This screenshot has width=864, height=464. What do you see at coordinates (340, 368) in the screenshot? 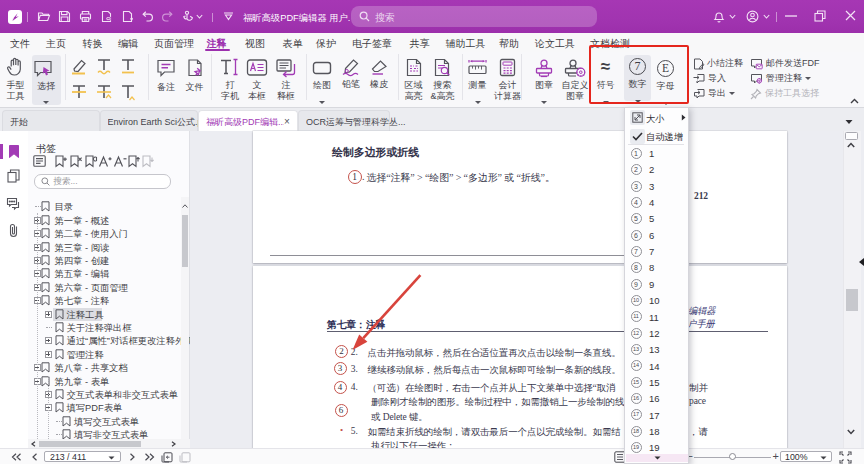
I see `comment-number-annotation: 3` at bounding box center [340, 368].